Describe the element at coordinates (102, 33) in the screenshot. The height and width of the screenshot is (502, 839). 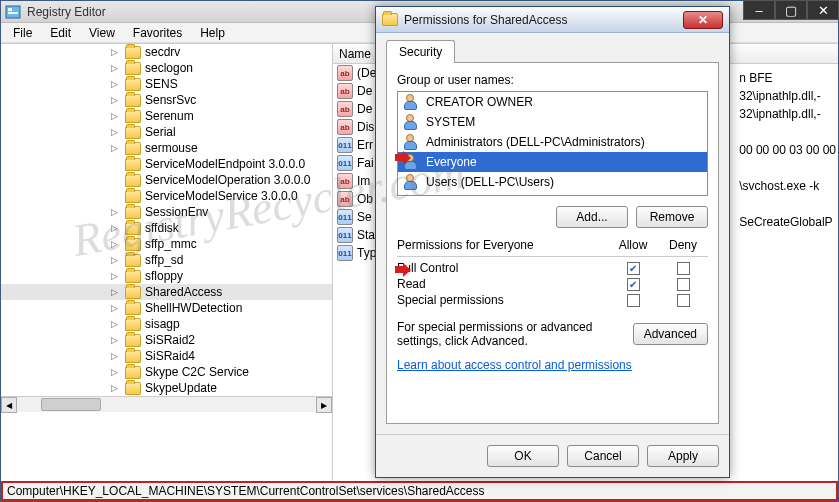
I see `menu-view: View` at that location.